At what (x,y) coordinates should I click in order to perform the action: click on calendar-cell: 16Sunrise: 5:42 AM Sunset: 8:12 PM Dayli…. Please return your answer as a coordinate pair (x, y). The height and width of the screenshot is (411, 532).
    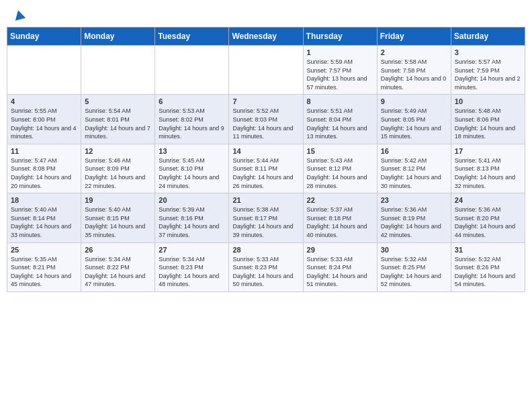
    Looking at the image, I should click on (414, 168).